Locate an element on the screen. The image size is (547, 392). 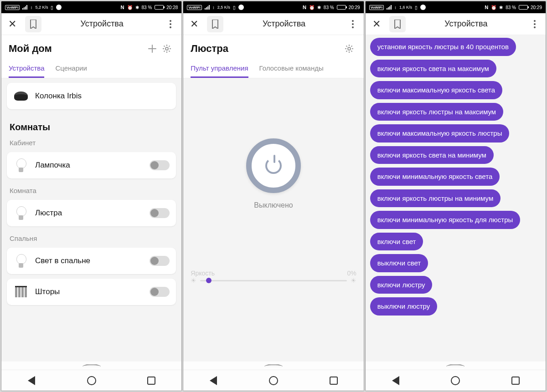
voice-command-chip: включи минимальную яркость для люстры is located at coordinates (445, 220).